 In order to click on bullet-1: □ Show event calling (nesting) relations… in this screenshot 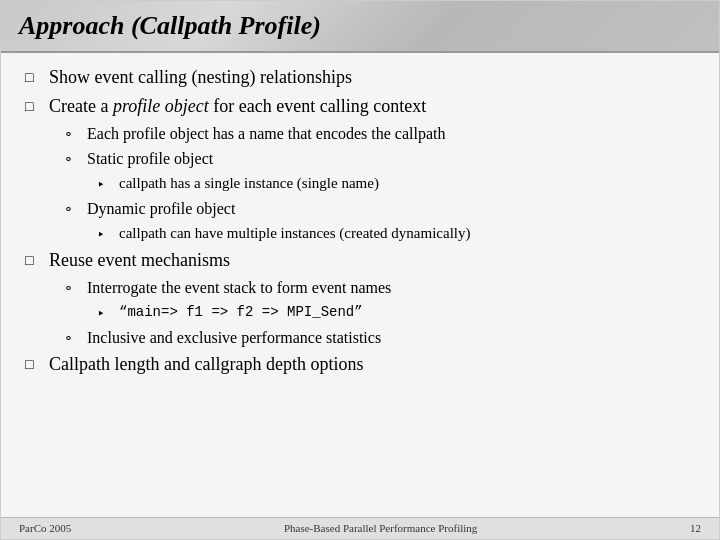, I will do `click(360, 78)`.